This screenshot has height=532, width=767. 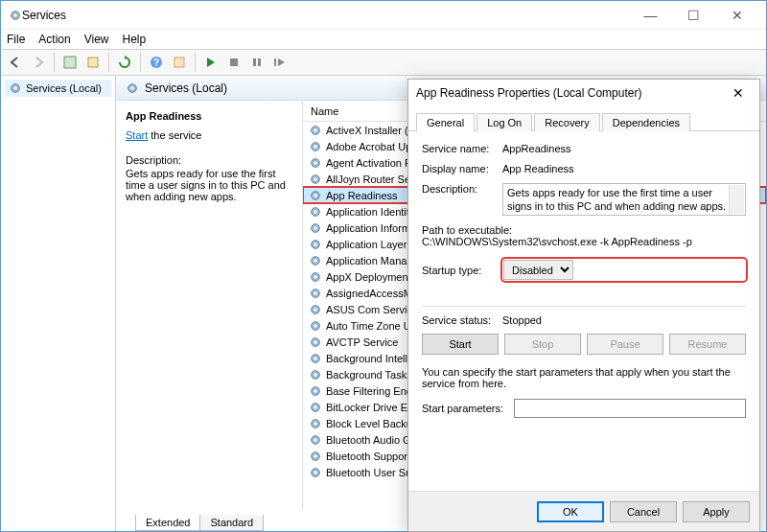 I want to click on properties-button, so click(x=179, y=62).